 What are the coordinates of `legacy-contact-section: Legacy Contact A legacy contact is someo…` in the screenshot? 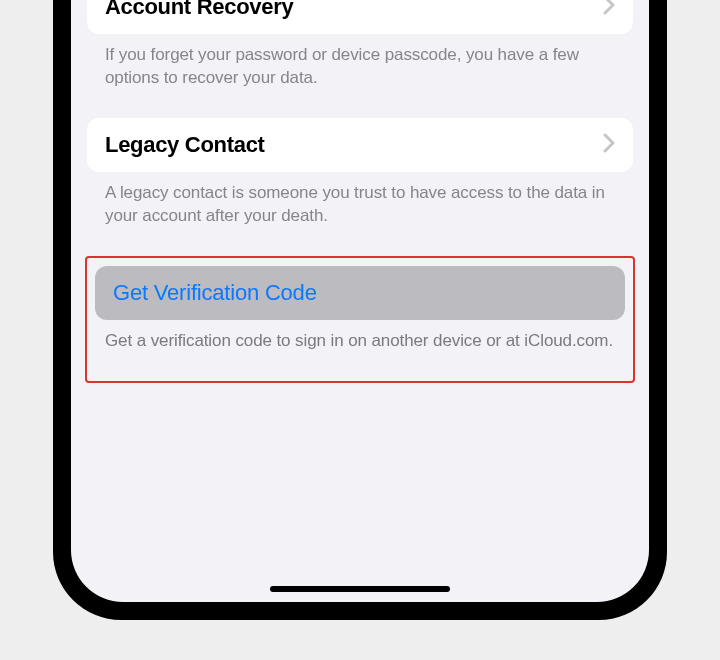 It's located at (360, 173).